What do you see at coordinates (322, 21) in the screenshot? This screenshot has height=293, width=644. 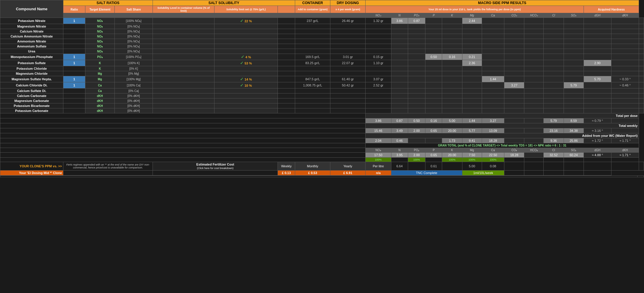 I see `table-row: Potassium Nitrate1NO₃[100% NO₃]✓ 22 %237…` at bounding box center [322, 21].